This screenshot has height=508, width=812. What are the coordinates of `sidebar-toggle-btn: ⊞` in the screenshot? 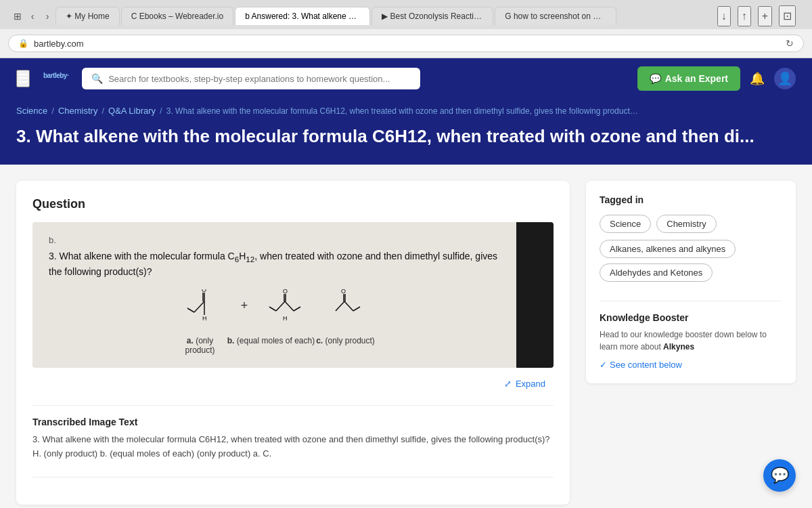 It's located at (18, 16).